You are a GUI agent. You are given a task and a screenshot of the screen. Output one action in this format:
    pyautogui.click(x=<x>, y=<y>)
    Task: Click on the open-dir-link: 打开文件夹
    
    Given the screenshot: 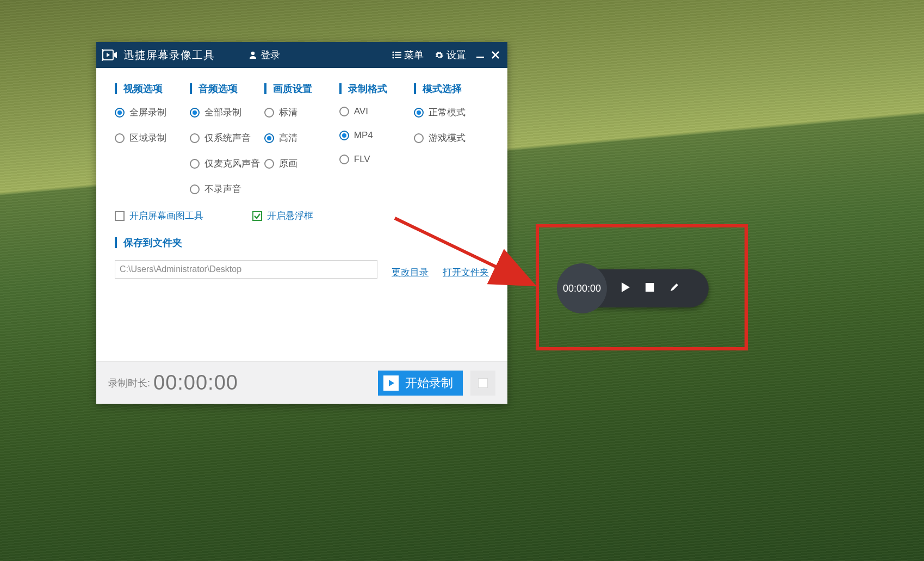 What is the action you would take?
    pyautogui.click(x=466, y=272)
    